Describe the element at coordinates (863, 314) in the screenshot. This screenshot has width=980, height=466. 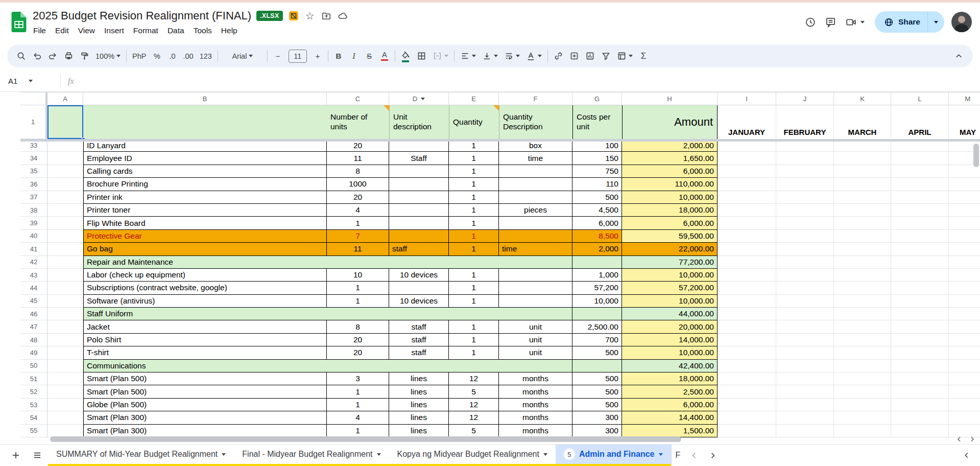
I see `cell-K46` at that location.